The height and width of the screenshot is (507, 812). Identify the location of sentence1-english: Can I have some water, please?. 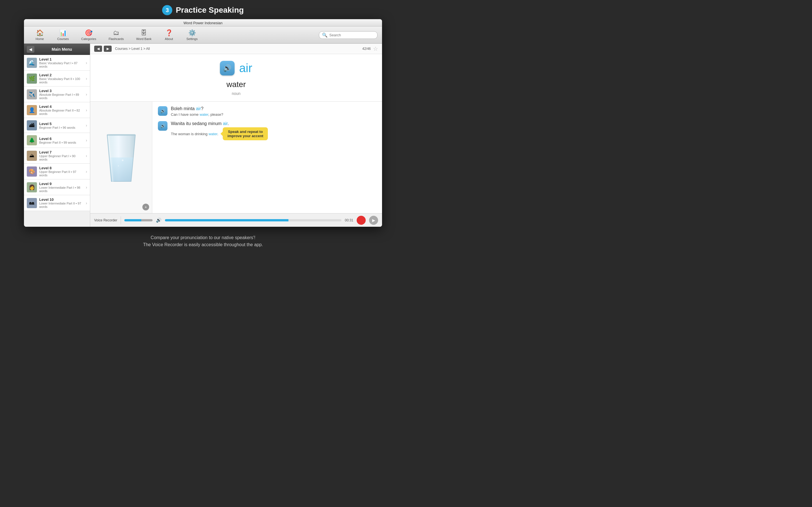
(274, 115).